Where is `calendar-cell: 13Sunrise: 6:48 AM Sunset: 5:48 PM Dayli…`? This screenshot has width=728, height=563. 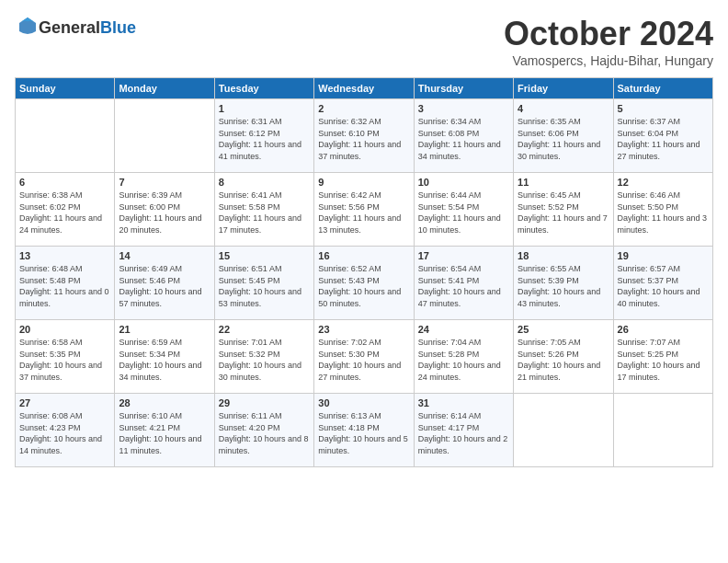
calendar-cell: 13Sunrise: 6:48 AM Sunset: 5:48 PM Dayli… is located at coordinates (65, 283).